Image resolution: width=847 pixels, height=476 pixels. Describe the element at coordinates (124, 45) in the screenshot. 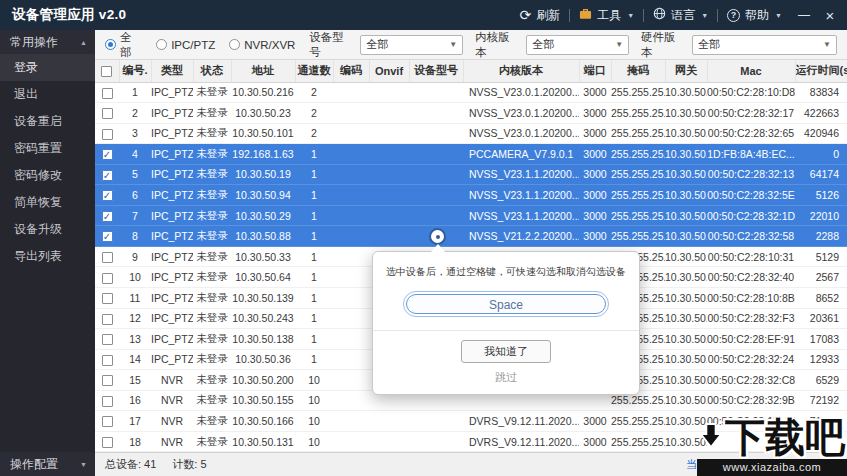

I see `radio-all: 全部` at that location.